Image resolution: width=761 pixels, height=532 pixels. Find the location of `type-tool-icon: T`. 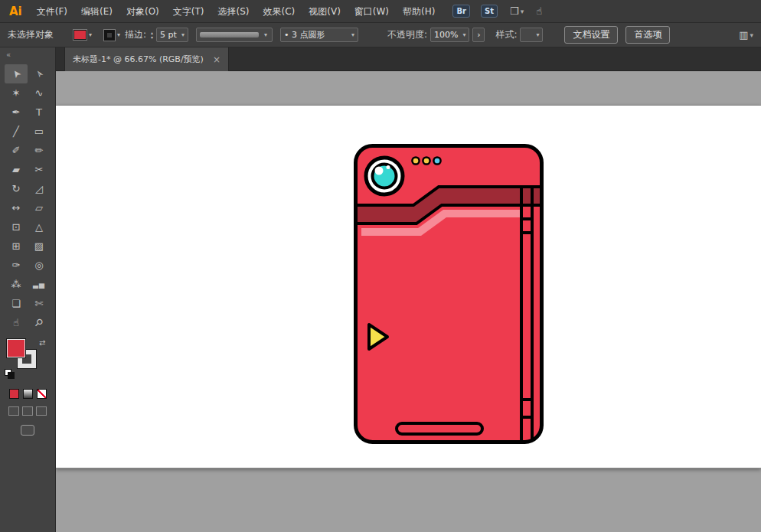

type-tool-icon: T is located at coordinates (39, 112).